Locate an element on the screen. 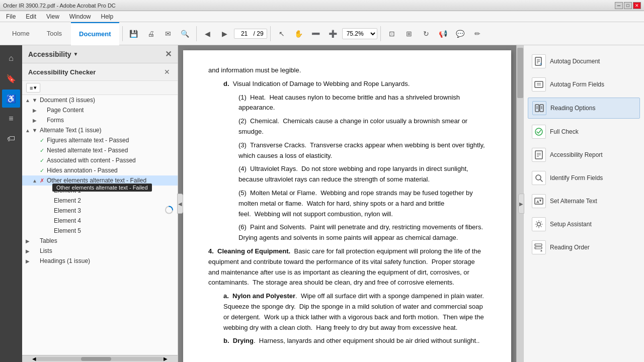  tree-item-lists: ▶ Lists is located at coordinates (100, 251).